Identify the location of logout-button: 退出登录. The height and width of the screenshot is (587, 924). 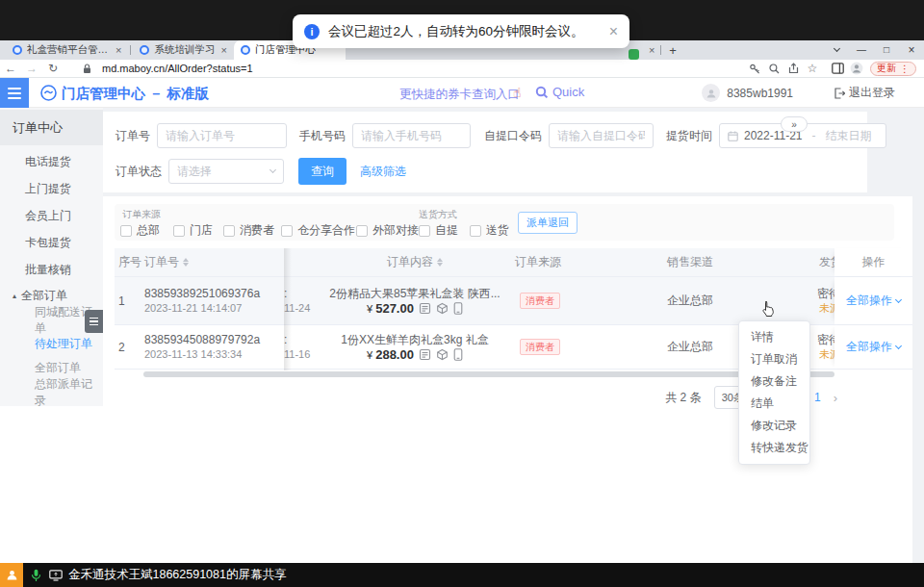
(864, 92).